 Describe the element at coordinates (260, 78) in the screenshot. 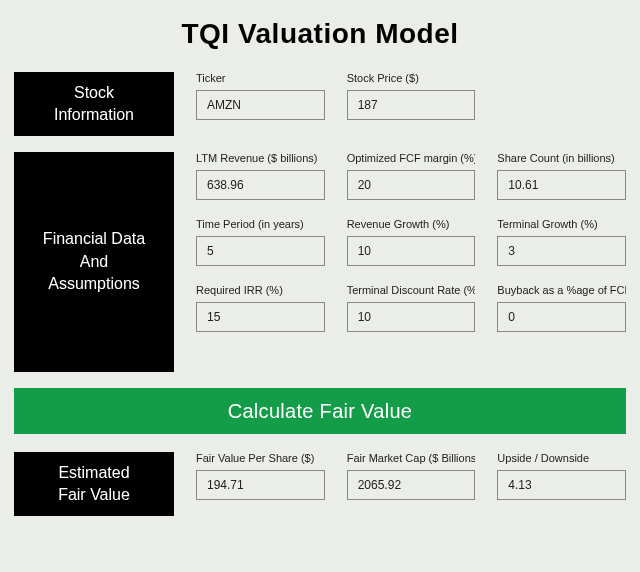

I see `label-ticker: Ticker` at that location.